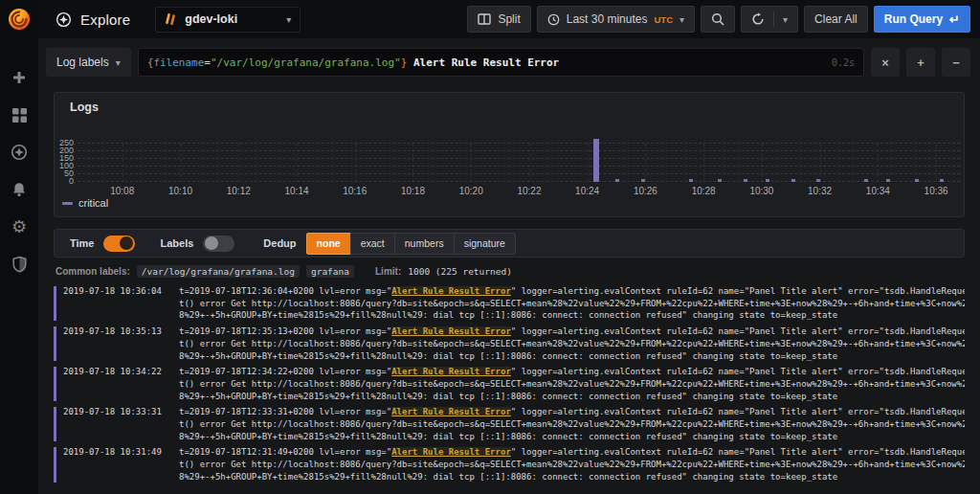 The image size is (980, 494). I want to click on plus-icon, so click(19, 78).